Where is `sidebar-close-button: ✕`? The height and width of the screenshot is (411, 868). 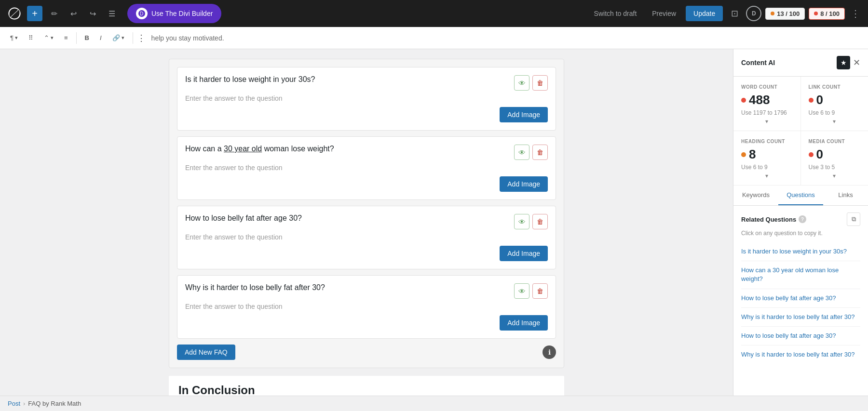 sidebar-close-button: ✕ is located at coordinates (856, 63).